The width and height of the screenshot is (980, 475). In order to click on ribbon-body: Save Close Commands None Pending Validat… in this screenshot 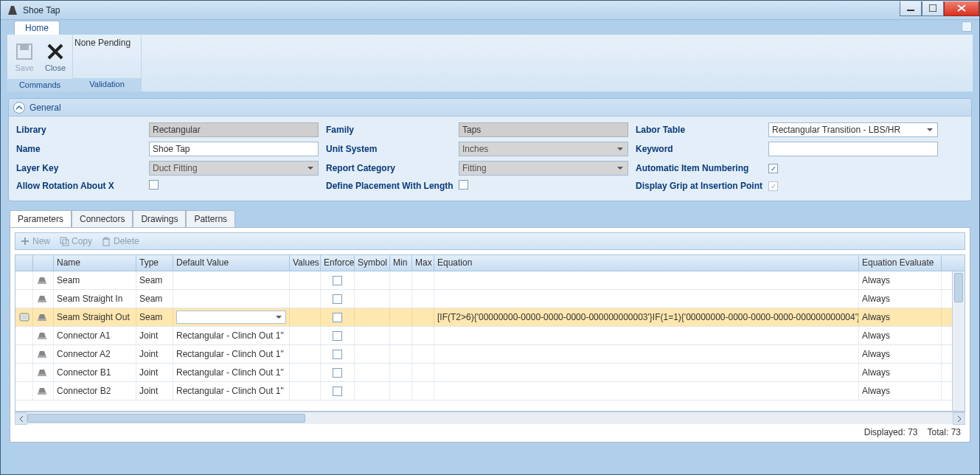, I will do `click(490, 63)`.